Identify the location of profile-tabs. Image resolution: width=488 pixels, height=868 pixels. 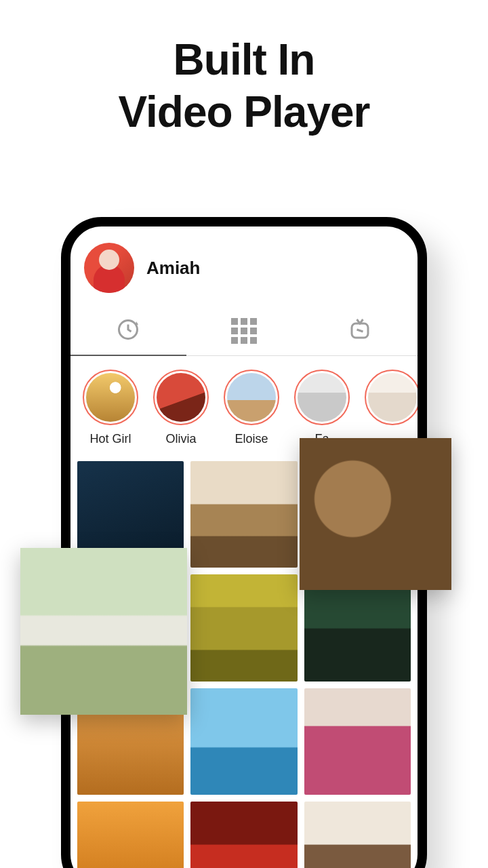
(244, 331).